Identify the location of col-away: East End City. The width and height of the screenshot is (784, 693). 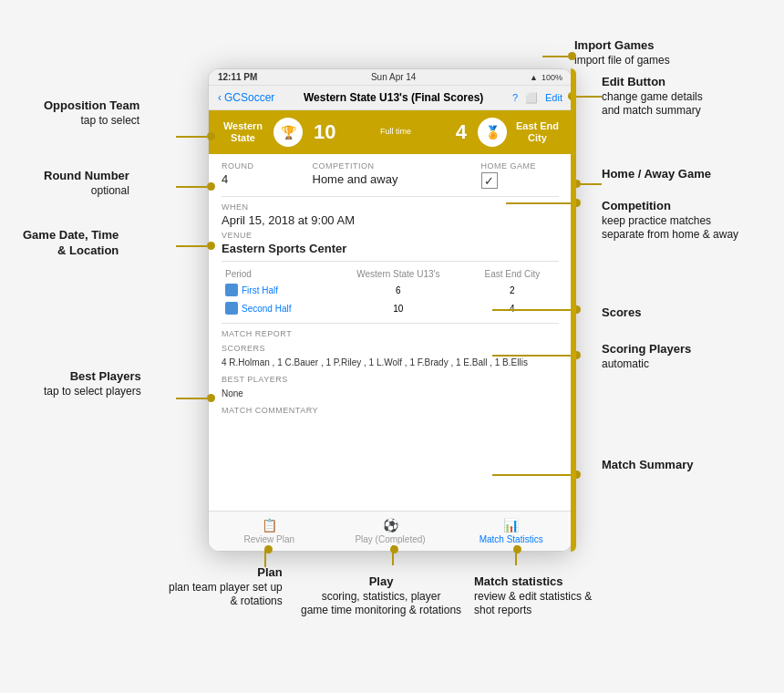
(512, 274).